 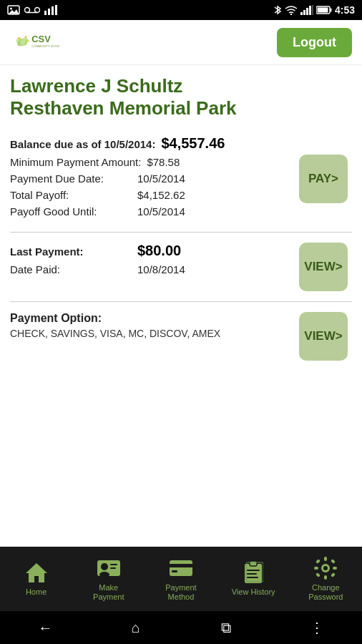 What do you see at coordinates (109, 579) in the screenshot?
I see `nav-make-payment: MakePayment` at bounding box center [109, 579].